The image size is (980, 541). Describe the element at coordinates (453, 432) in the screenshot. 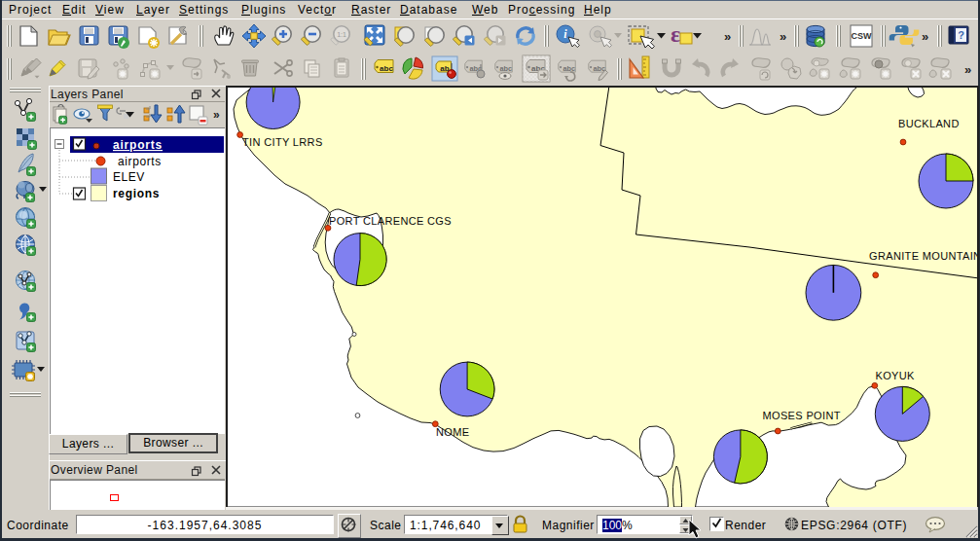

I see `svg-text: NOME` at that location.